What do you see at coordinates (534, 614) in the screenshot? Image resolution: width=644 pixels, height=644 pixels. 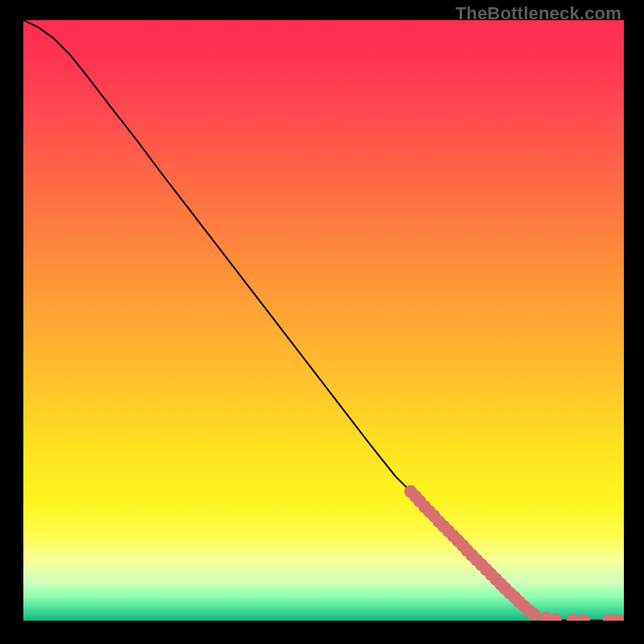 I see `data-point` at bounding box center [534, 614].